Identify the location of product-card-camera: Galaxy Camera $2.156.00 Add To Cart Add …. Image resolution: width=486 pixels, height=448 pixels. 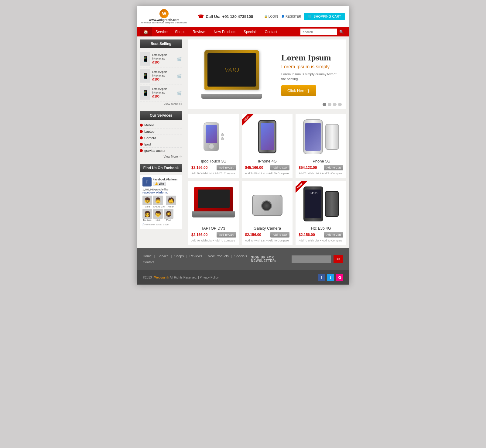
(267, 213).